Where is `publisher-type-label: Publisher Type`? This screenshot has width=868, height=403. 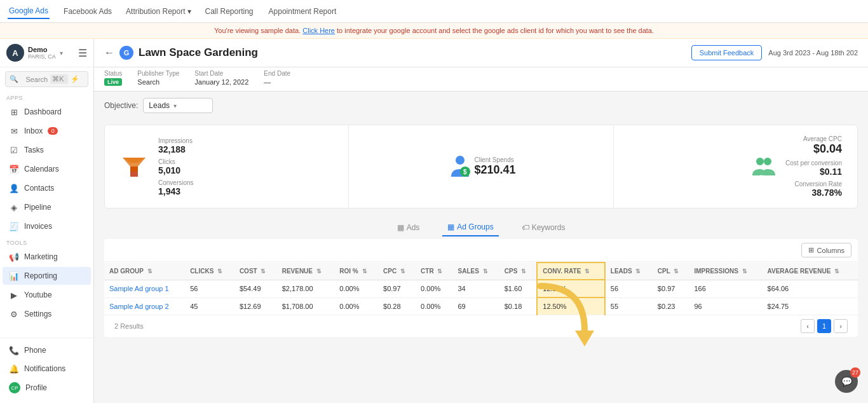 publisher-type-label: Publisher Type is located at coordinates (158, 74).